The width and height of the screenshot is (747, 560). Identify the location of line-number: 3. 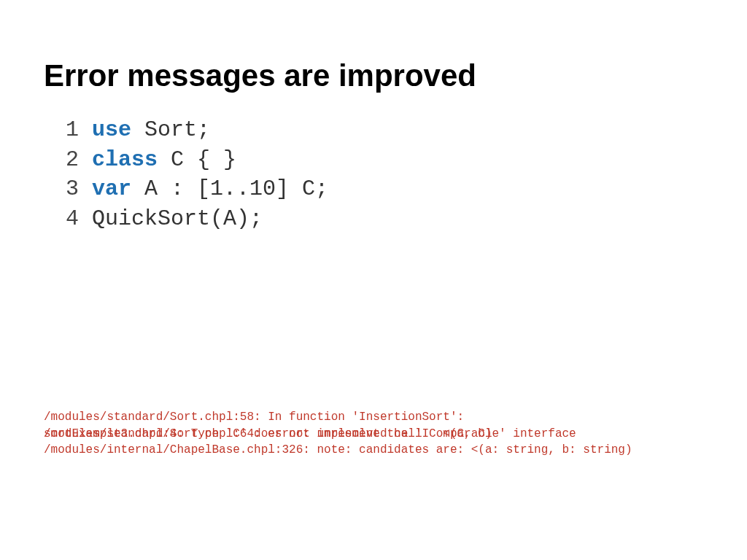
(72, 189).